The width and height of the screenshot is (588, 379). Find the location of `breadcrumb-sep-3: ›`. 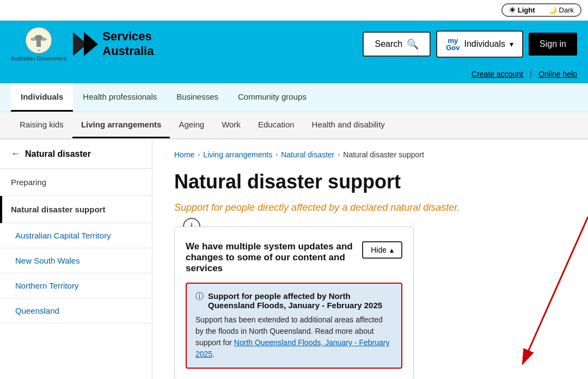

breadcrumb-sep-3: › is located at coordinates (339, 155).